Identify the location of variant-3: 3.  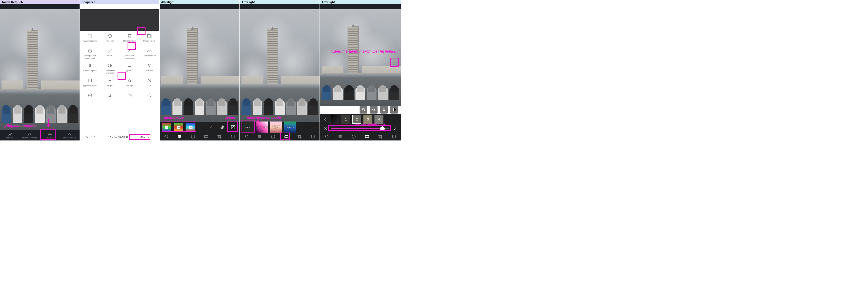
(368, 119).